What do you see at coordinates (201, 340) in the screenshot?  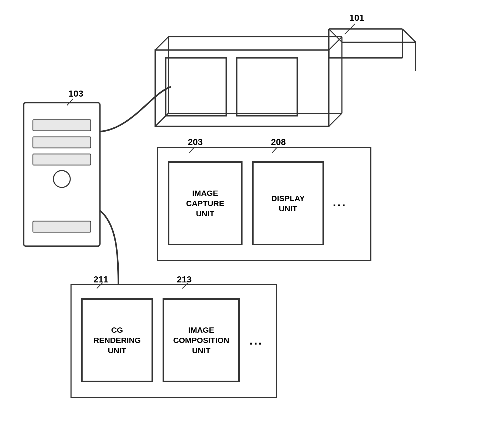 I see `image-composition-unit: IMAGE COMPOSITION UNIT` at bounding box center [201, 340].